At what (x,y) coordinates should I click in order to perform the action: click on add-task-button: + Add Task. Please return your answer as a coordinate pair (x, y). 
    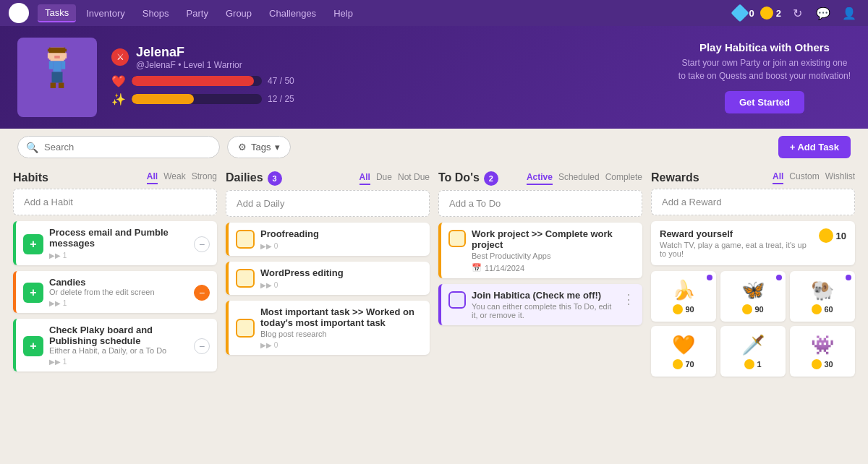
    Looking at the image, I should click on (814, 147).